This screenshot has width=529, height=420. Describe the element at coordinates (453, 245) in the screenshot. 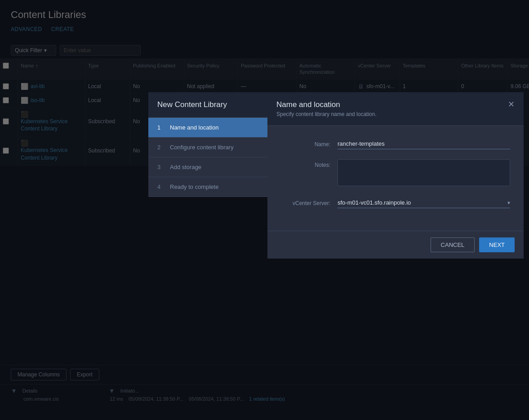

I see `cancel-button: CANCEL` at that location.